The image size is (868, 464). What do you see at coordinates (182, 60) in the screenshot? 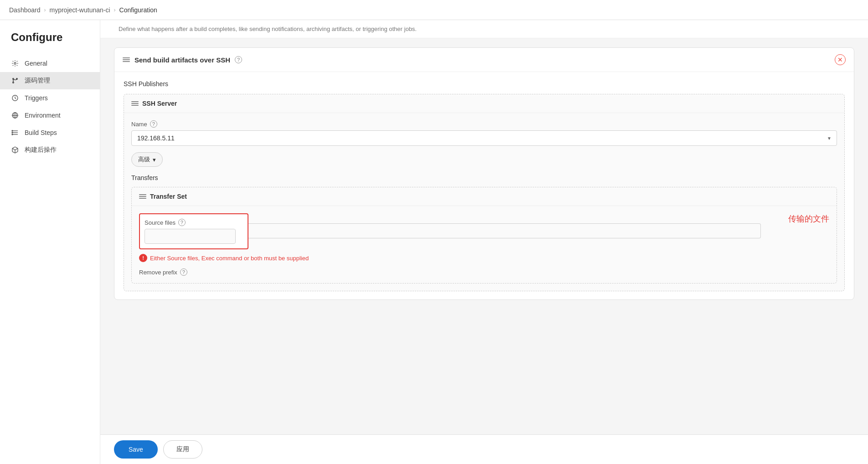
I see `plugin-title: Send build artifacts over SSH` at bounding box center [182, 60].